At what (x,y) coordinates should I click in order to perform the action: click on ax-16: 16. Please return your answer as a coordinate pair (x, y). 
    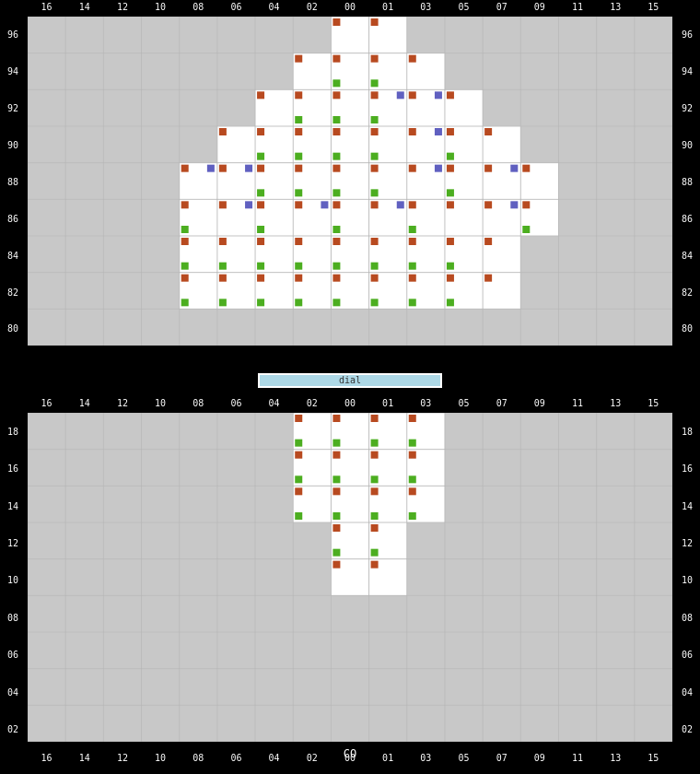
    Looking at the image, I should click on (47, 7).